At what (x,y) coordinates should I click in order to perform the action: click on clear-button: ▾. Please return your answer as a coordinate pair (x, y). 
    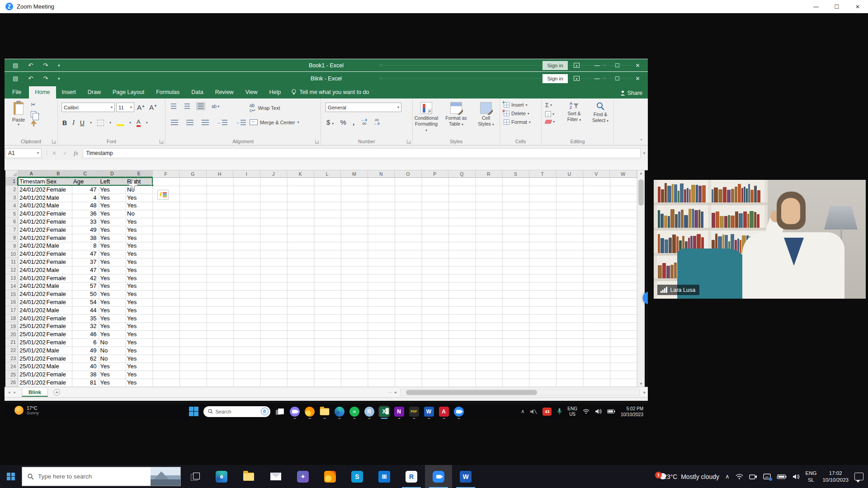
    Looking at the image, I should click on (550, 122).